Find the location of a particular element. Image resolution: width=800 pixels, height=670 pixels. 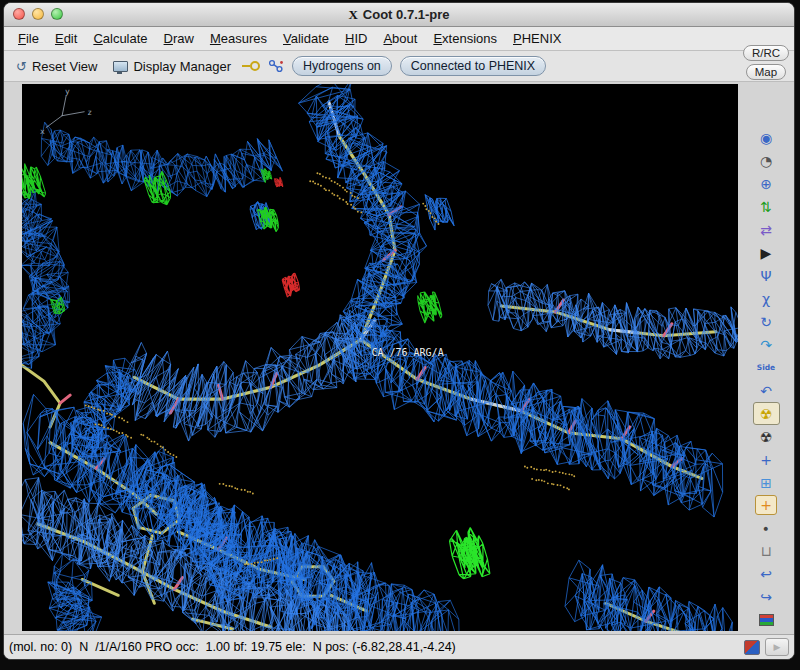

display-manager-label: Display Manager is located at coordinates (182, 66).